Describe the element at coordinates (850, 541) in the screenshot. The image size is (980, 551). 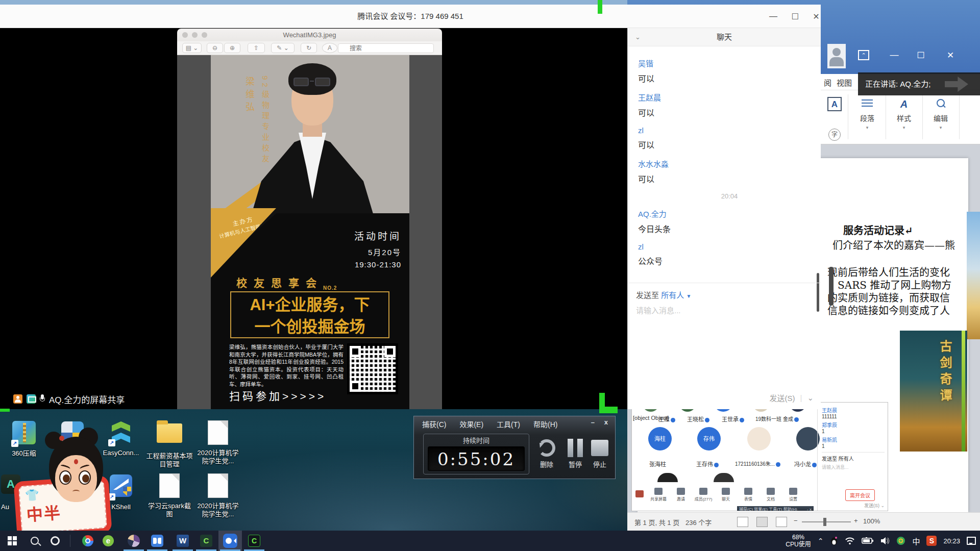
I see `wifi-icon` at that location.